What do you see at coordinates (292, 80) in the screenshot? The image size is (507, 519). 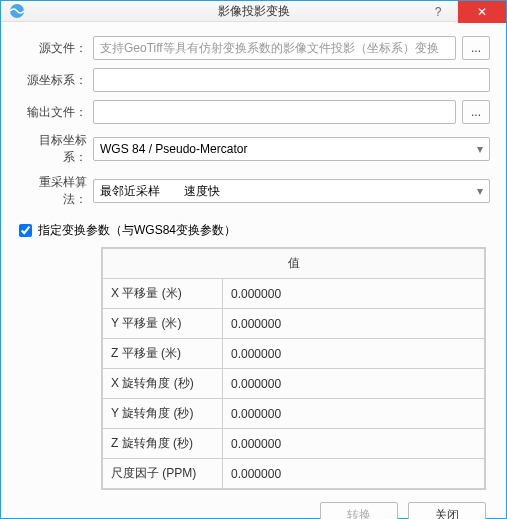 I see `source-crs-input` at bounding box center [292, 80].